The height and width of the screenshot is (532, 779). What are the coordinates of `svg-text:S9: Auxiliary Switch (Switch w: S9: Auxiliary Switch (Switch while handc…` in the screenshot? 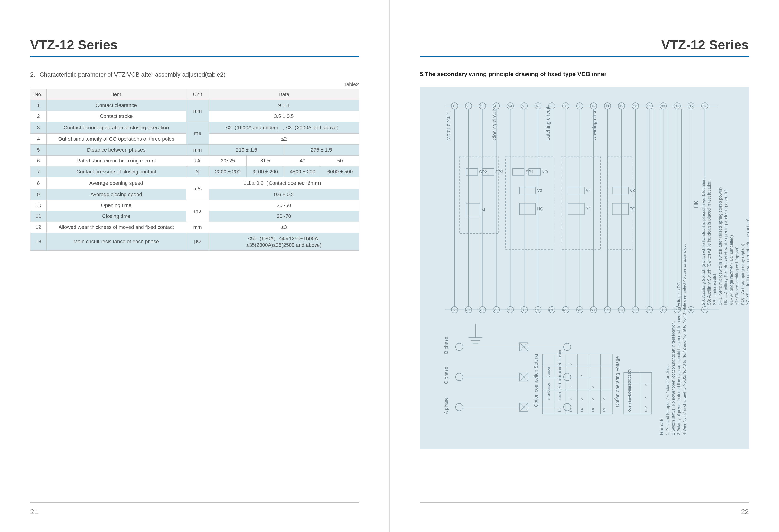 It's located at (703, 241).